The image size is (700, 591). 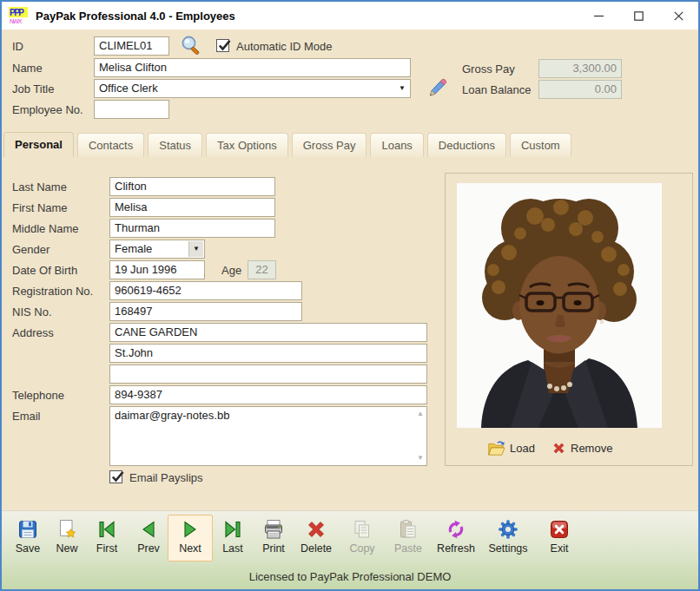 What do you see at coordinates (190, 529) in the screenshot?
I see `next-record-icon` at bounding box center [190, 529].